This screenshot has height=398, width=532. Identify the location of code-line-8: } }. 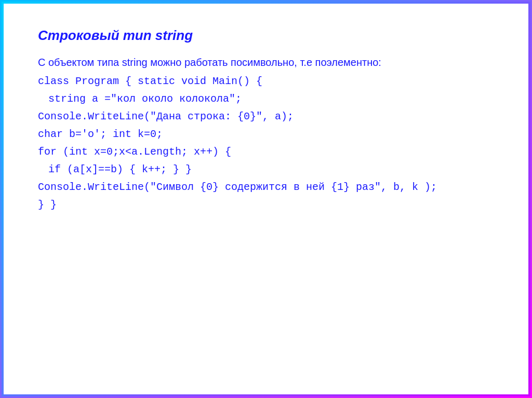
(266, 205).